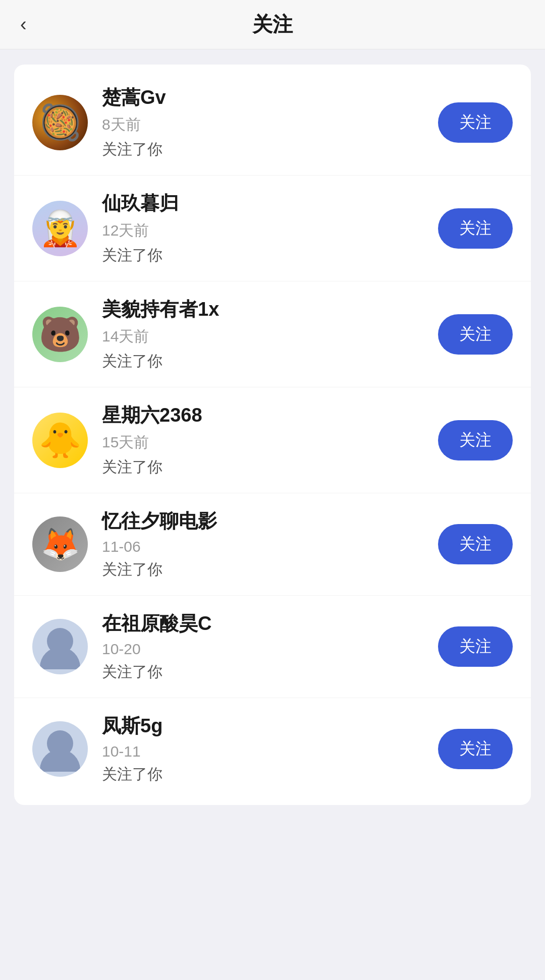  I want to click on user-time: 10-20, so click(270, 649).